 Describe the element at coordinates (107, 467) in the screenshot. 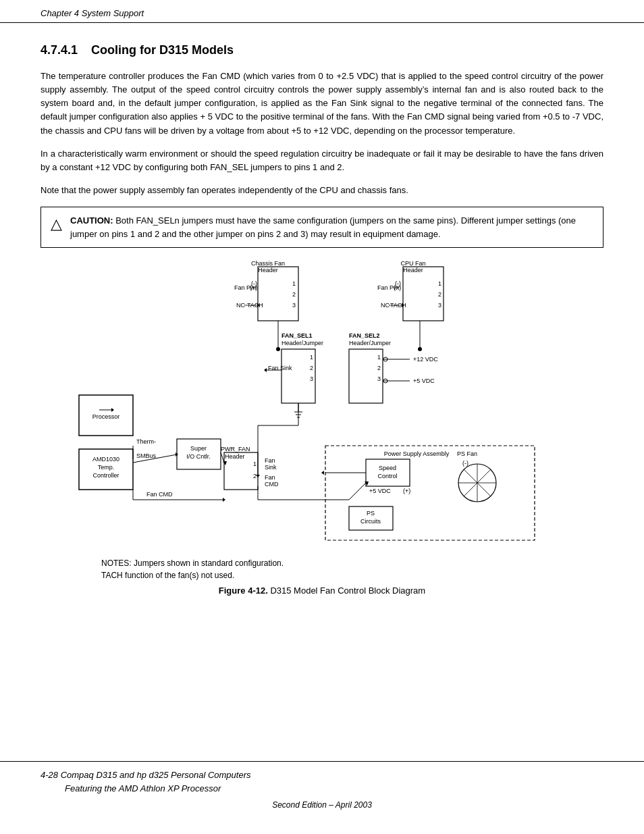

I see `svg-text: Temp.` at that location.